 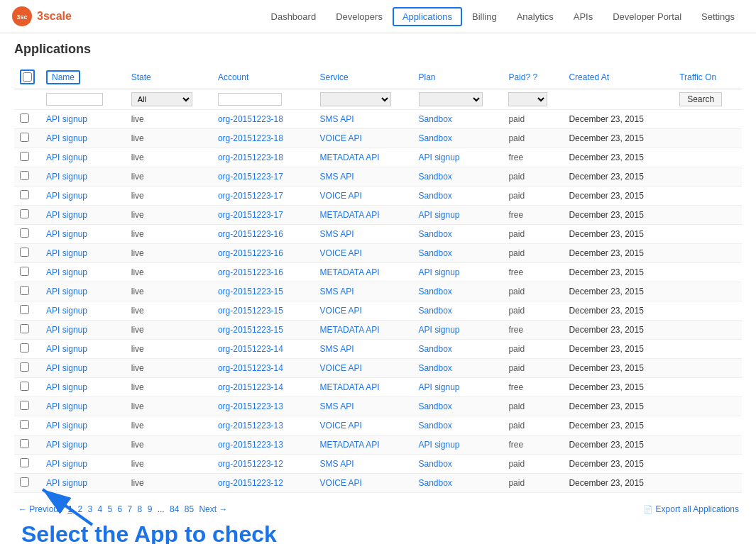 I want to click on select-all-checkbox-header, so click(x=27, y=77).